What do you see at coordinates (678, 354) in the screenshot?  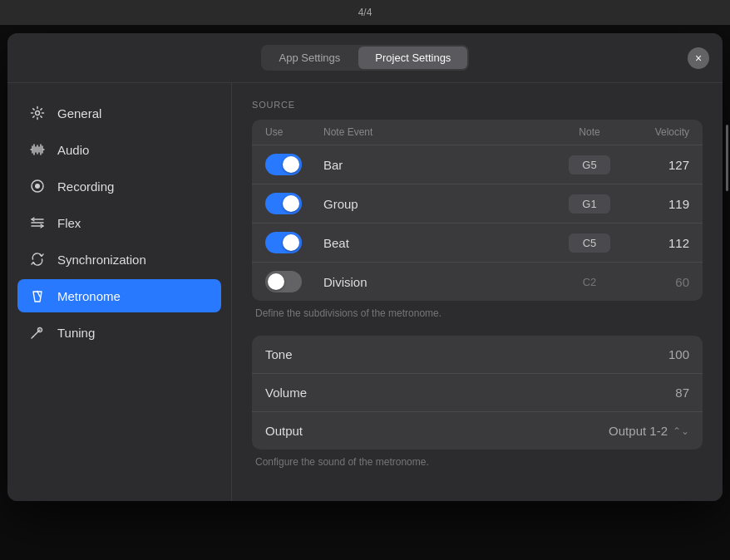 I see `tone-value: 100` at bounding box center [678, 354].